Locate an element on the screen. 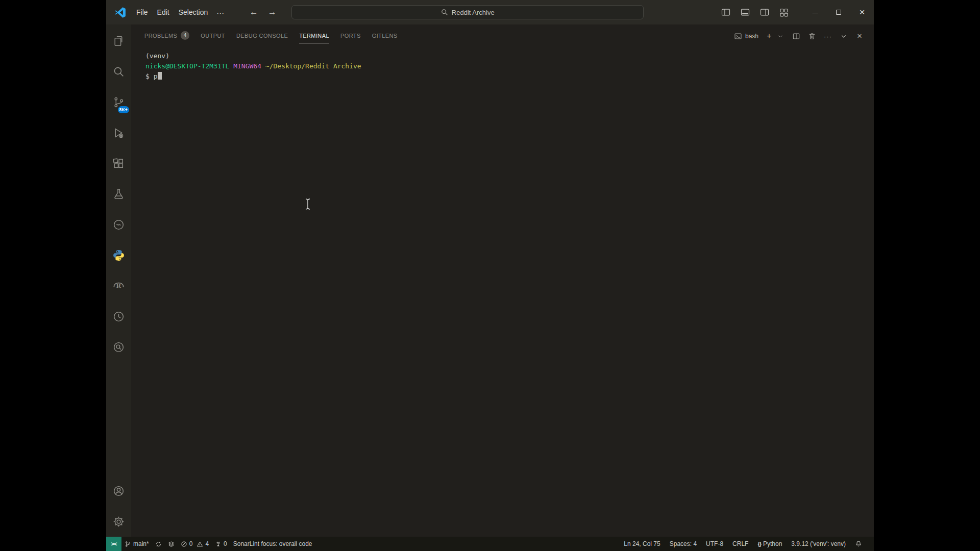 The image size is (980, 551). window-controls: ─ × is located at coordinates (839, 12).